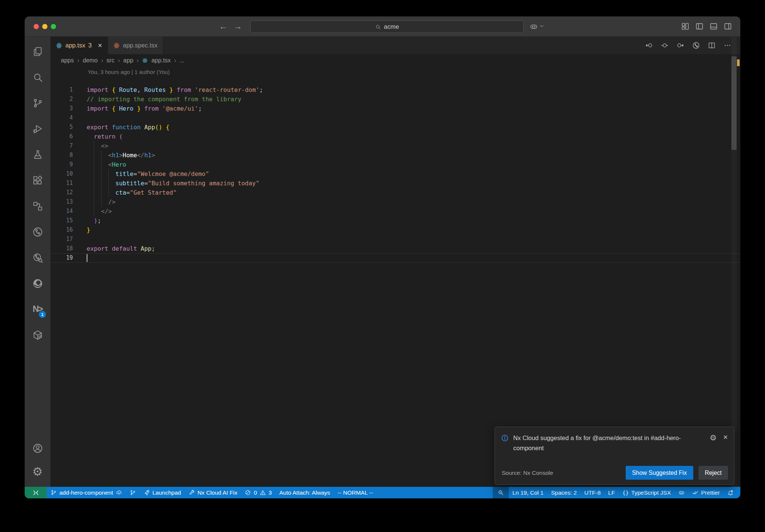 The height and width of the screenshot is (532, 765). What do you see at coordinates (564, 492) in the screenshot?
I see `status-item-indentation: Spaces: 2` at bounding box center [564, 492].